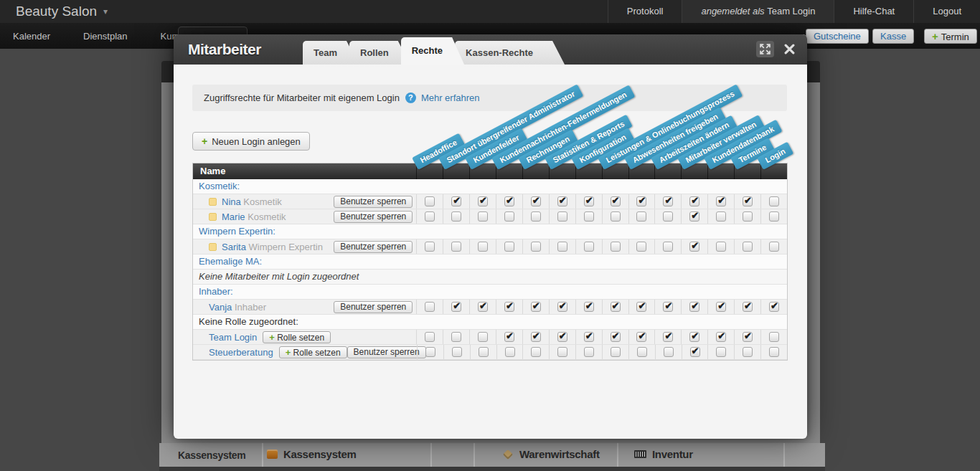  What do you see at coordinates (433, 51) in the screenshot?
I see `tab-rechte: Rechte` at bounding box center [433, 51].